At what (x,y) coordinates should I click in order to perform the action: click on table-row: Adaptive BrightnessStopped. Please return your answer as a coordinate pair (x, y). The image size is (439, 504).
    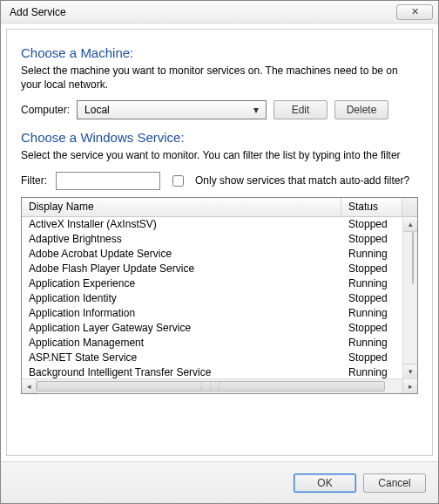
    Looking at the image, I should click on (213, 239).